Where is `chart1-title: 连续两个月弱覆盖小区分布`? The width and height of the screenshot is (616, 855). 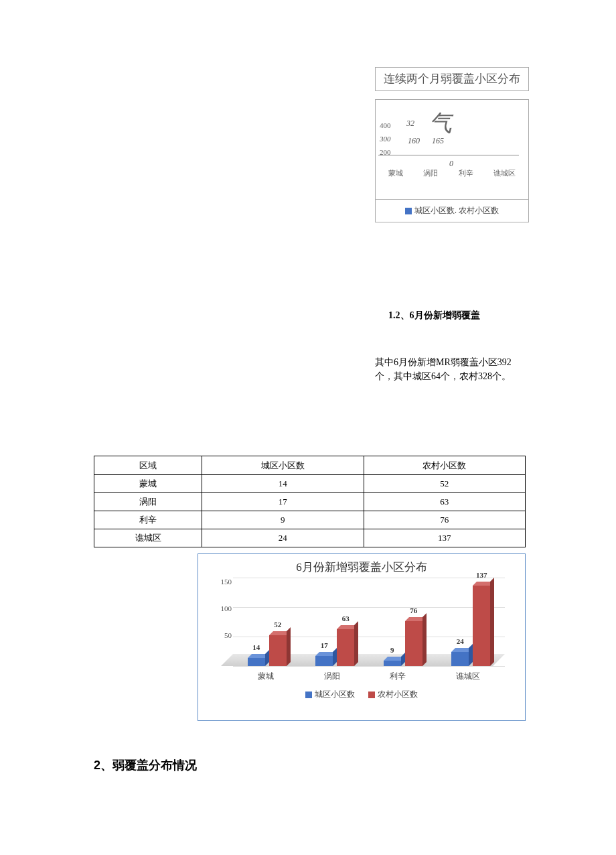
chart1-title: 连续两个月弱覆盖小区分布 is located at coordinates (452, 79).